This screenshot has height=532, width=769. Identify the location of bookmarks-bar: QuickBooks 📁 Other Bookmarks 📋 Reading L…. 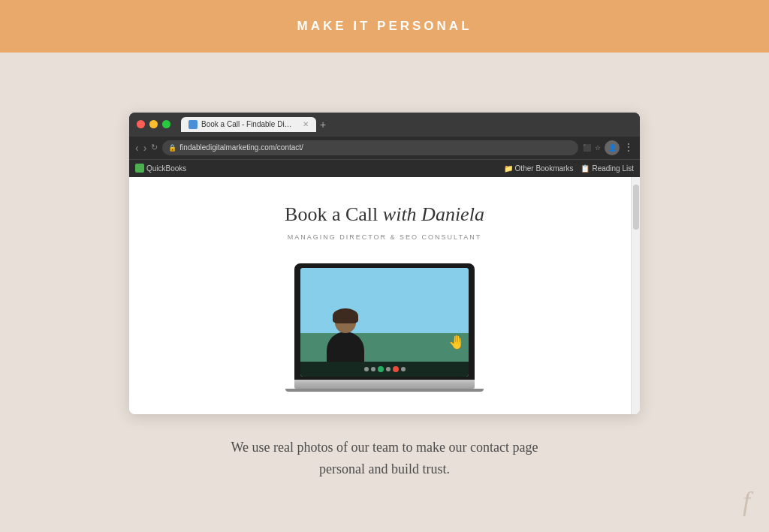
(384, 168).